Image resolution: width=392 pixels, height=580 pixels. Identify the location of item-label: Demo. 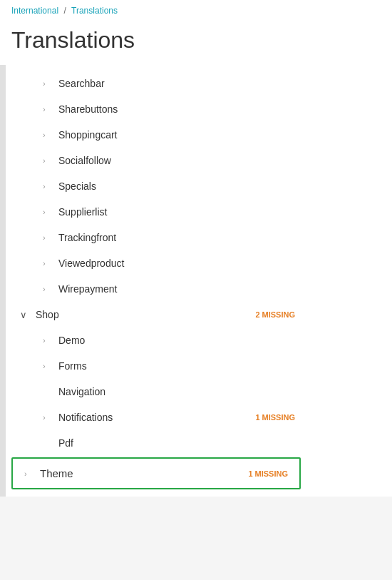
(71, 340).